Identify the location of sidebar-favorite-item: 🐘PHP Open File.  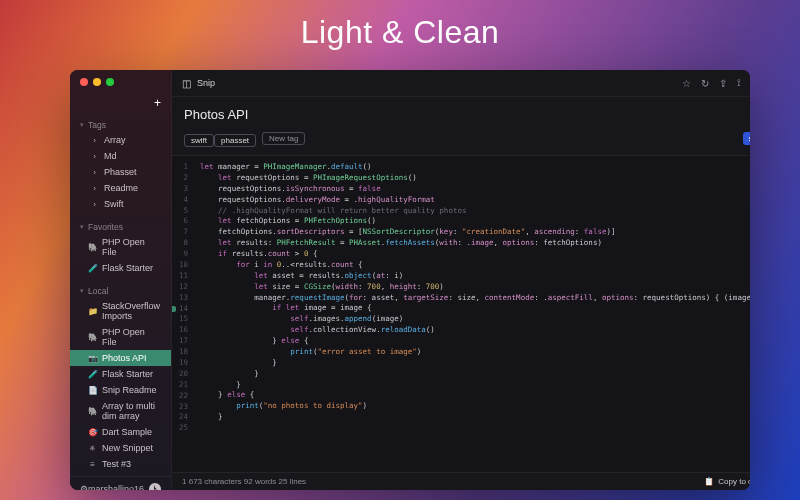
(120, 247).